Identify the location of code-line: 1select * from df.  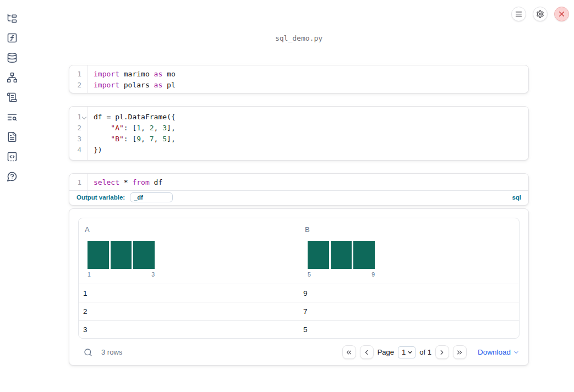
(299, 183).